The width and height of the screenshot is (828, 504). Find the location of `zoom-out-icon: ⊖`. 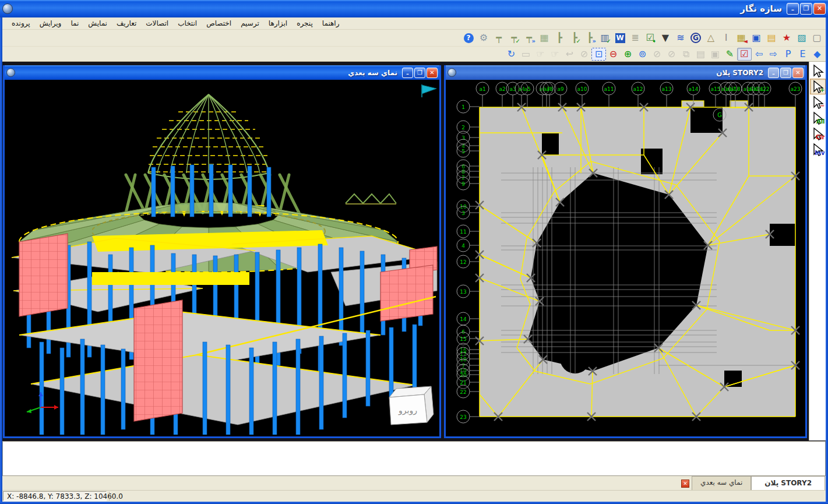

zoom-out-icon: ⊖ is located at coordinates (613, 54).